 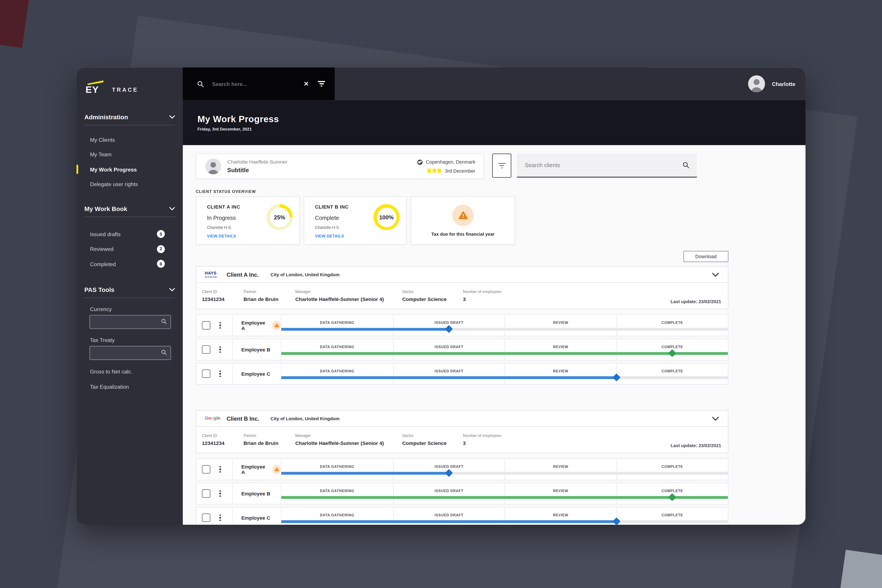 I want to click on client-location: City of London, United Kingdom, so click(x=305, y=418).